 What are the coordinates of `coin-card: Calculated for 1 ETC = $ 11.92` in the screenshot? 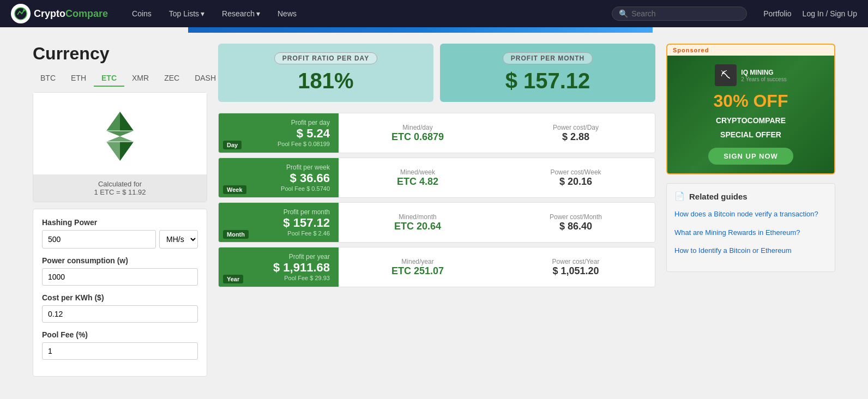 It's located at (120, 147).